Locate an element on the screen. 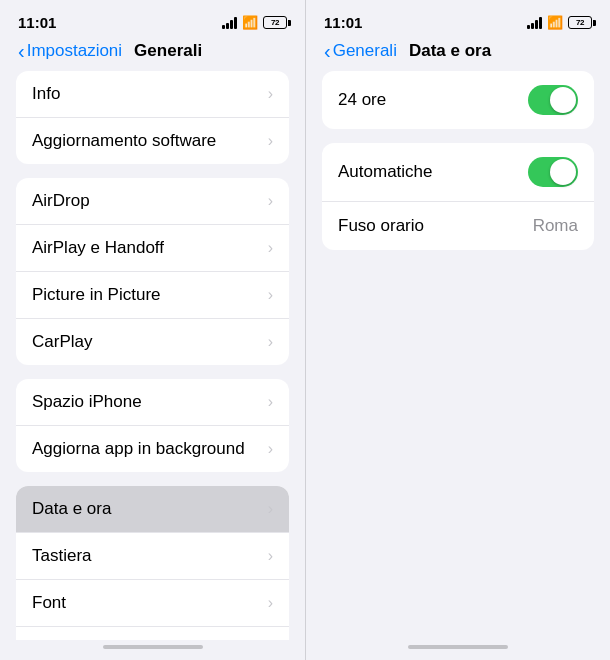 This screenshot has height=660, width=610. item-label: Spazio iPhone is located at coordinates (87, 402).